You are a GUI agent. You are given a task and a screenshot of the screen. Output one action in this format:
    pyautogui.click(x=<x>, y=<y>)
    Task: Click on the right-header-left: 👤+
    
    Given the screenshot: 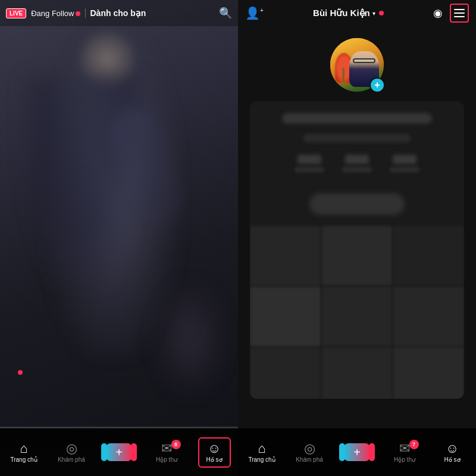 What is the action you would take?
    pyautogui.click(x=255, y=13)
    